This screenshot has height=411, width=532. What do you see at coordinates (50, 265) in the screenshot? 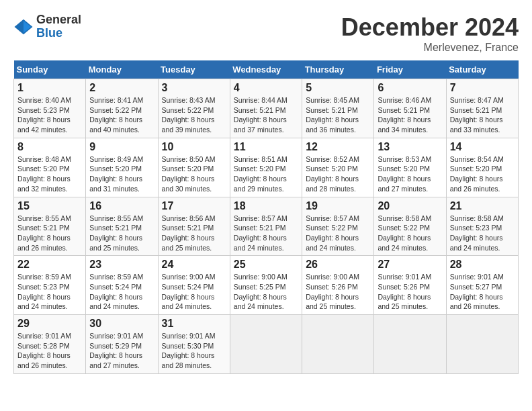
I see `day-number: 22` at bounding box center [50, 265].